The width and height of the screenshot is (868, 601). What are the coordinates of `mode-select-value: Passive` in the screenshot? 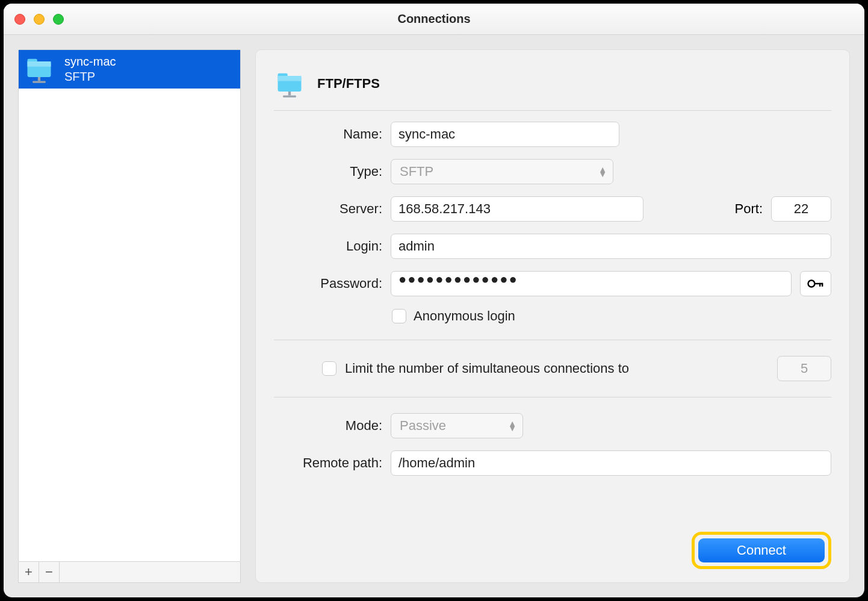 It's located at (423, 426).